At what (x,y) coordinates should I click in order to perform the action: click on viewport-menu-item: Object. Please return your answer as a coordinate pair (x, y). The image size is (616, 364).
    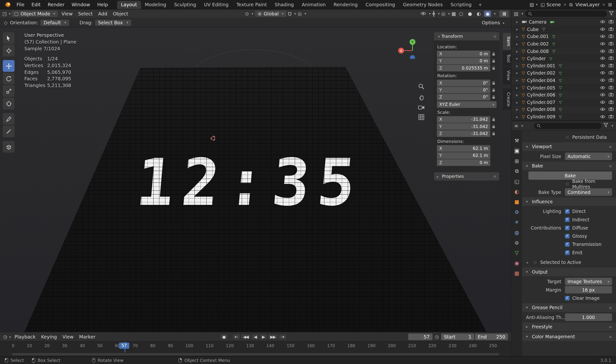
    Looking at the image, I should click on (121, 14).